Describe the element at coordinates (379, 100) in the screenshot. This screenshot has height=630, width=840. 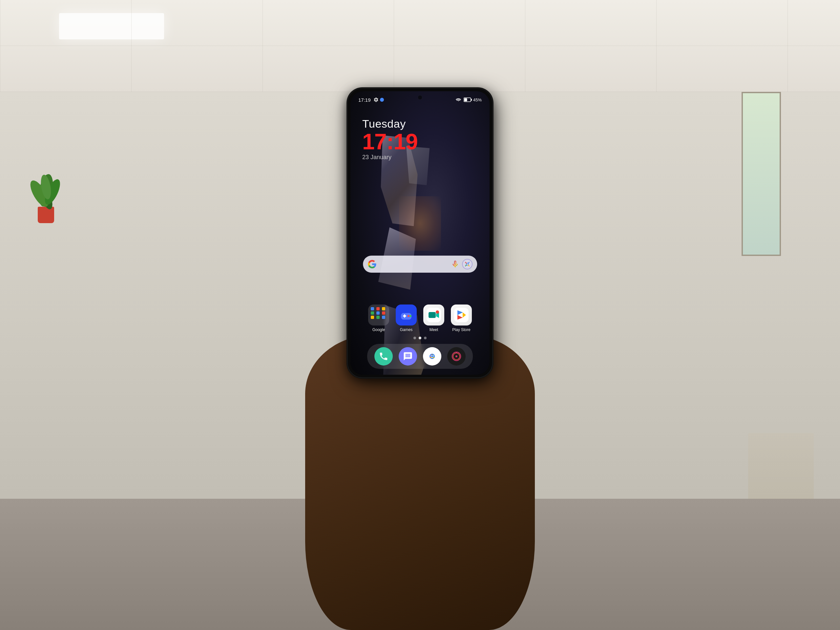
I see `status-icons` at that location.